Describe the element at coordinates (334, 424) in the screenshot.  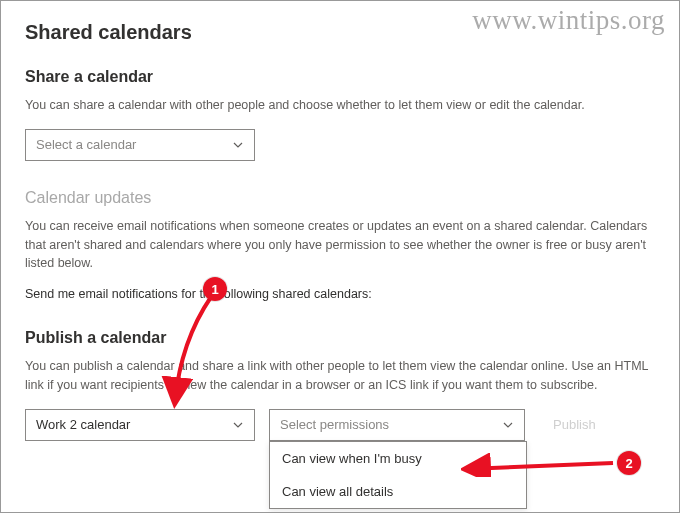
I see `select-permissions-placeholder: Select permissions` at that location.